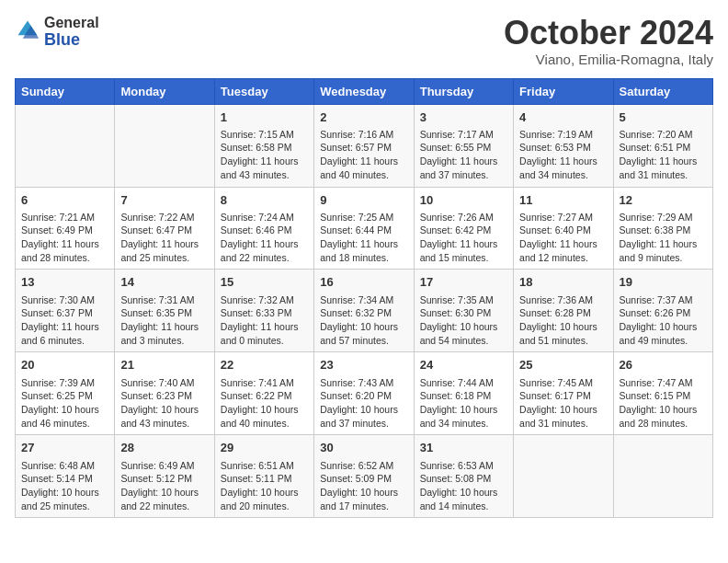 This screenshot has width=728, height=563. I want to click on day-info: Sunrise: 7:32 AM Sunset: 6:33 PM Dayligh…, so click(265, 320).